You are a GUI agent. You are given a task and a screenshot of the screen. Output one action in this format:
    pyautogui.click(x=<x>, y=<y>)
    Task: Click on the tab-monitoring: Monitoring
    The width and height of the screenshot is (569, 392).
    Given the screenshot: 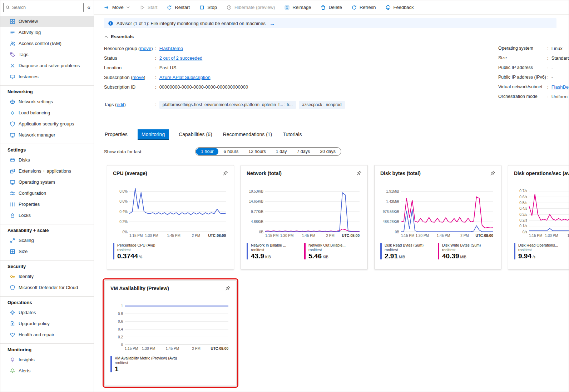 What is the action you would take?
    pyautogui.click(x=153, y=135)
    